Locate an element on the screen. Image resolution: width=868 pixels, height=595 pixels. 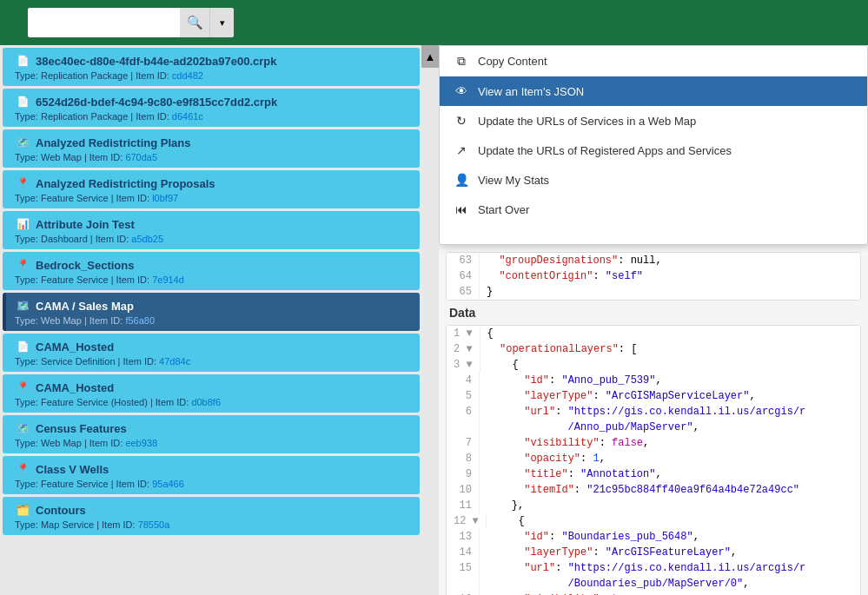
item-id-link: 47d84c is located at coordinates (175, 361).